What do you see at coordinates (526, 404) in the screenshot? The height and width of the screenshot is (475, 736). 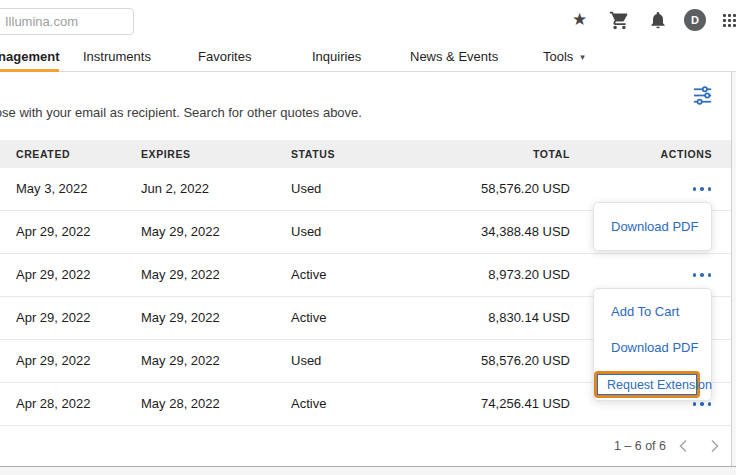 I see `cell-total: 74,256.41 USD` at bounding box center [526, 404].